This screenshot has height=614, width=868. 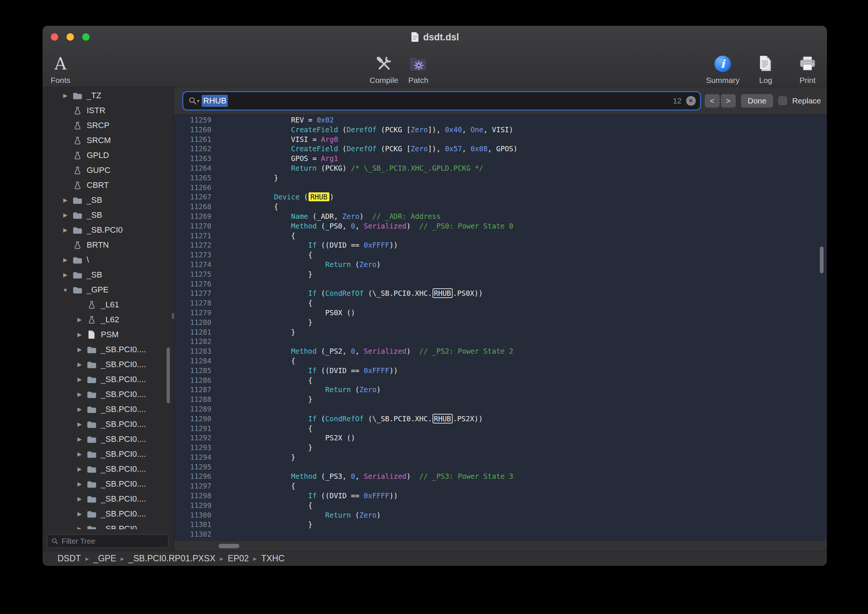 I want to click on search-icon: ▾, so click(x=194, y=101).